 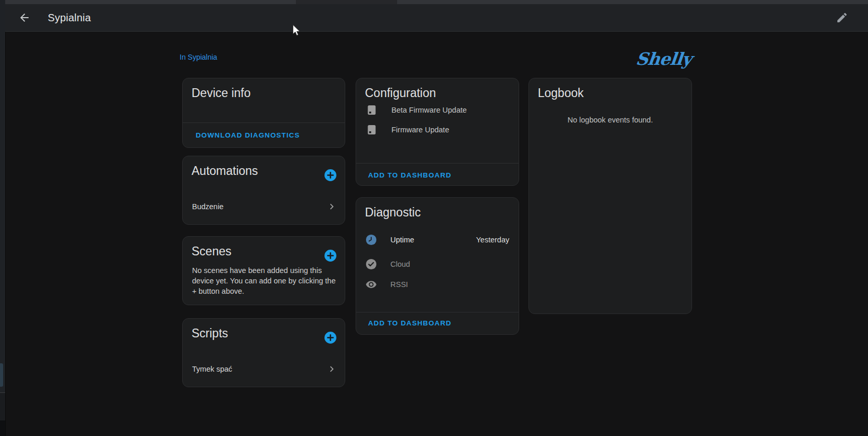 I want to click on back-arrow-icon, so click(x=24, y=18).